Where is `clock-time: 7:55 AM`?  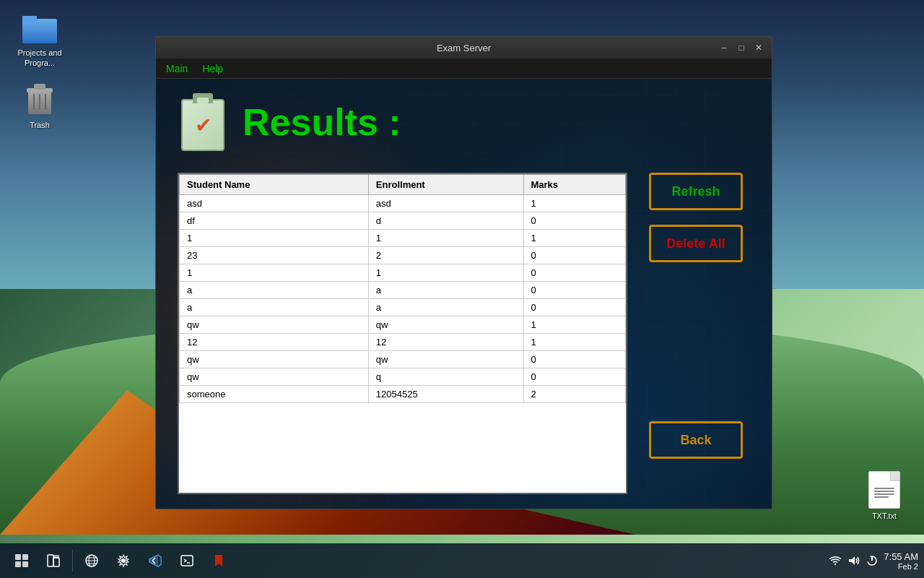
clock-time: 7:55 AM is located at coordinates (901, 556).